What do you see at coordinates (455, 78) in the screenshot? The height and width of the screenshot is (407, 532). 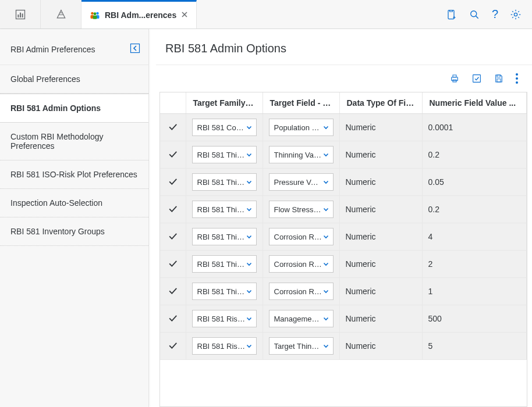 I see `print-icon` at bounding box center [455, 78].